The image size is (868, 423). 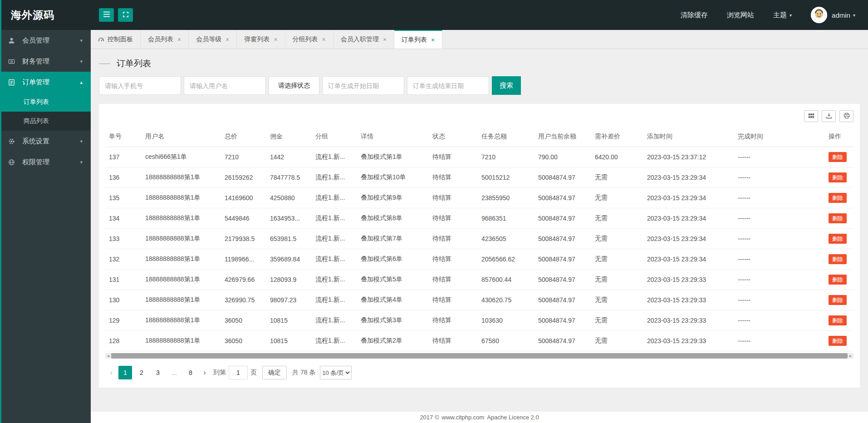 What do you see at coordinates (181, 137) in the screenshot?
I see `column-header: 用户名` at bounding box center [181, 137].